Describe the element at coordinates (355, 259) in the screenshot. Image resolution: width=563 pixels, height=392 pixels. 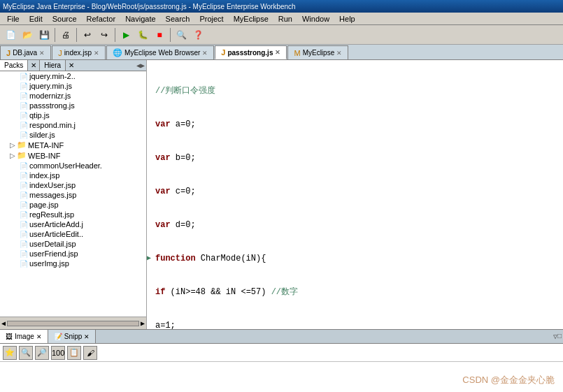
I see `code-line-5: ▶ function CharMode(iN){` at that location.